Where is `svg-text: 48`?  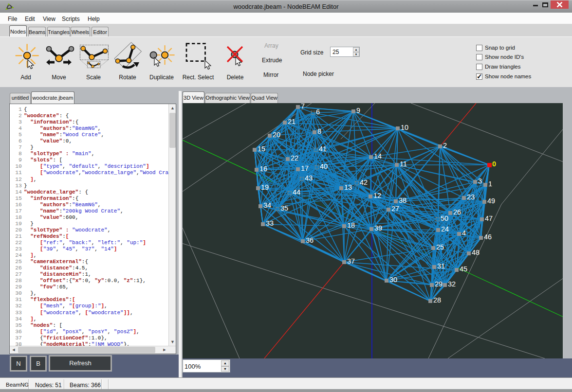 svg-text: 48 is located at coordinates (476, 252).